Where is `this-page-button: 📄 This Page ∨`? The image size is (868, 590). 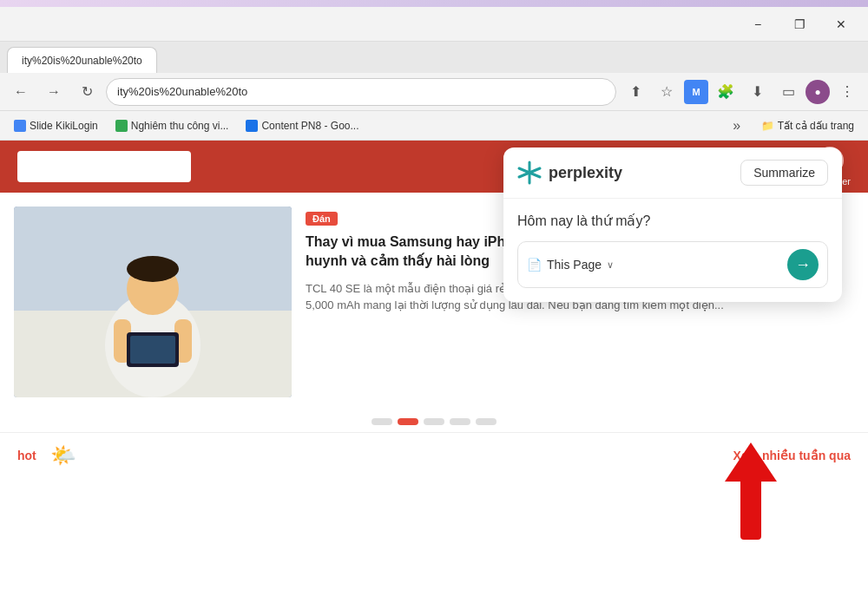 this-page-button: 📄 This Page ∨ is located at coordinates (570, 265).